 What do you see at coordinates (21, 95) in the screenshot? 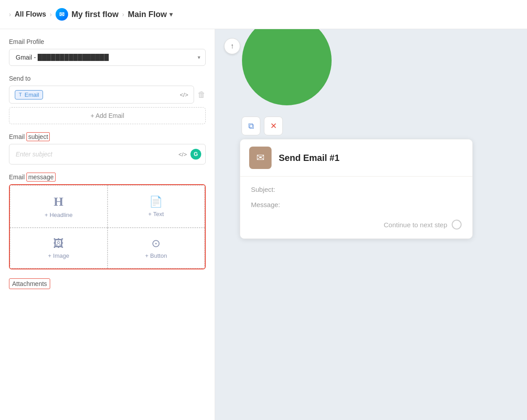
I see `tag-type-icon: T` at bounding box center [21, 95].